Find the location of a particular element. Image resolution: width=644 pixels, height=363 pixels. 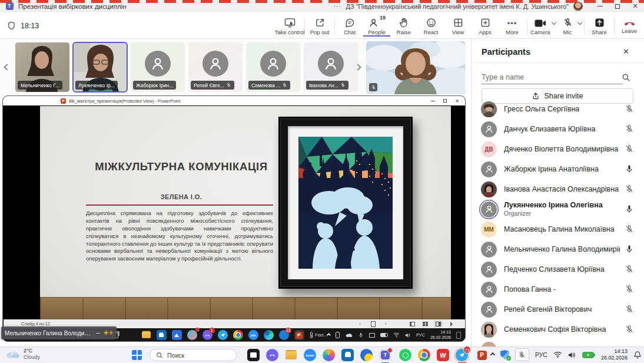

weather-feels-label: Feel... is located at coordinates (321, 335).